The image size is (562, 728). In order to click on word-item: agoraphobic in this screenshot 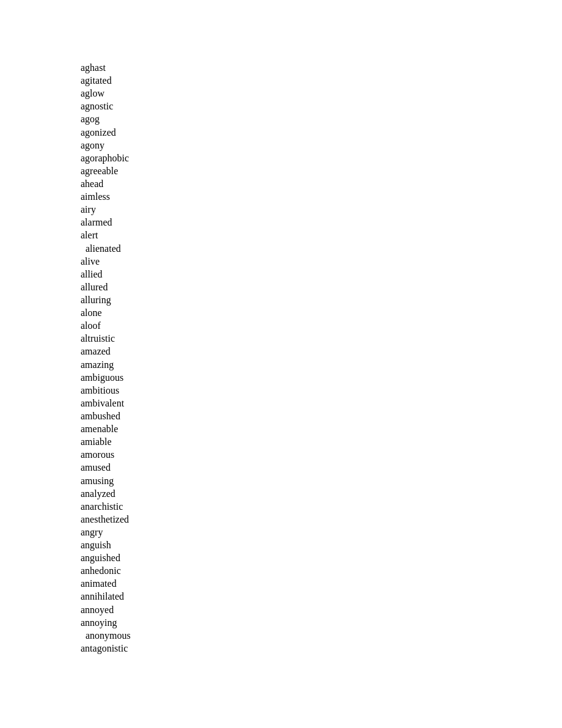, I will do `click(321, 158)`.